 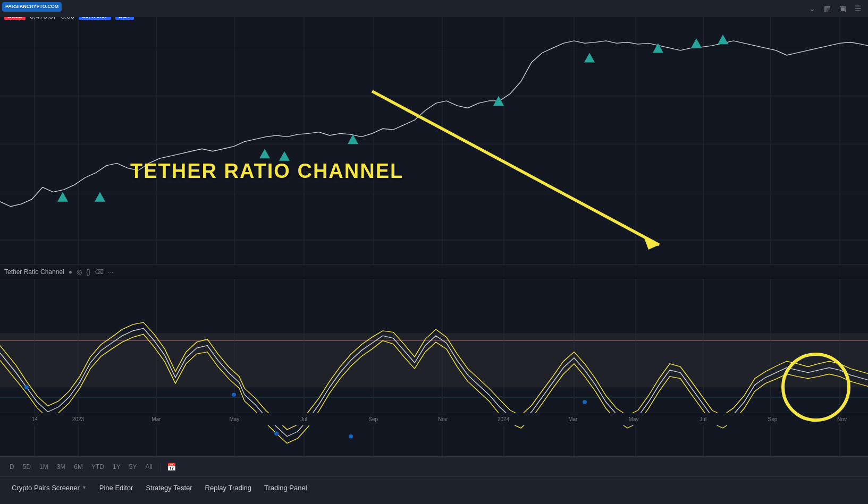 What do you see at coordinates (434, 488) in the screenshot?
I see `nav-bar: Crypto Pairs Screener ▼ Pine Editor Stra…` at bounding box center [434, 488].